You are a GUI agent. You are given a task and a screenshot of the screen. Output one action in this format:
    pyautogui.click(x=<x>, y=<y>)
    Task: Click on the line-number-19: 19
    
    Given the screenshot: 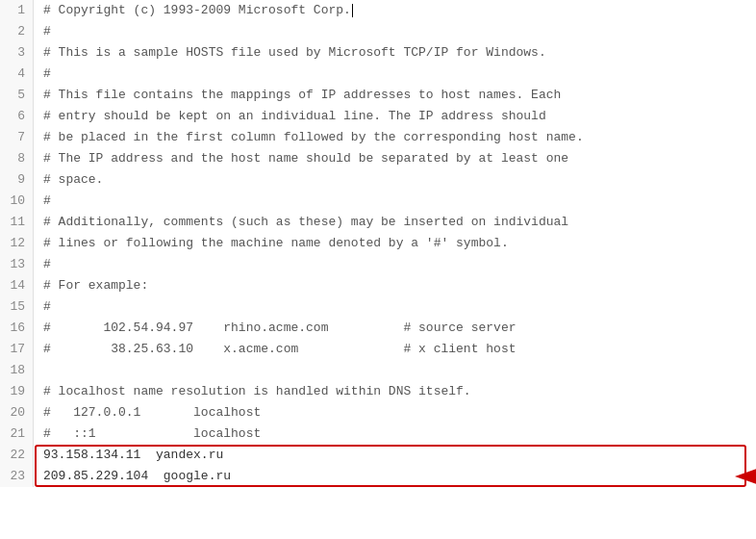 What is the action you would take?
    pyautogui.click(x=17, y=392)
    